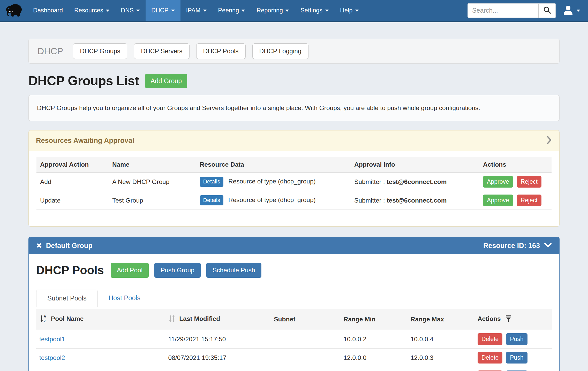 The image size is (588, 371). I want to click on approval-info-cell: Submitter : test@6connect.com, so click(415, 182).